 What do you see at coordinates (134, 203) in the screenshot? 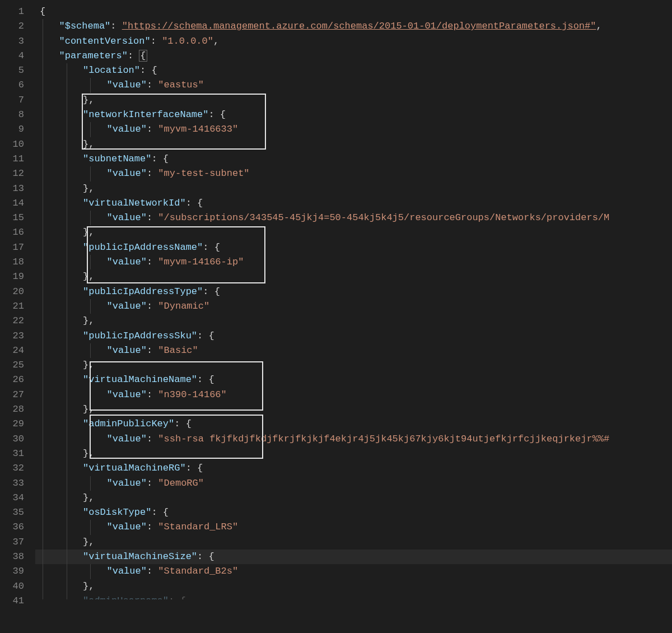
I see `json-key: "virtualNetworkId"` at bounding box center [134, 203].